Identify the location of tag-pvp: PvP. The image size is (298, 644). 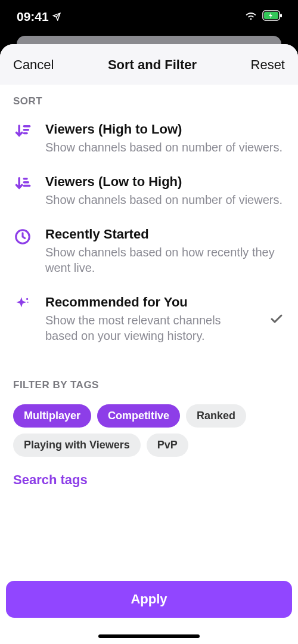
(167, 445).